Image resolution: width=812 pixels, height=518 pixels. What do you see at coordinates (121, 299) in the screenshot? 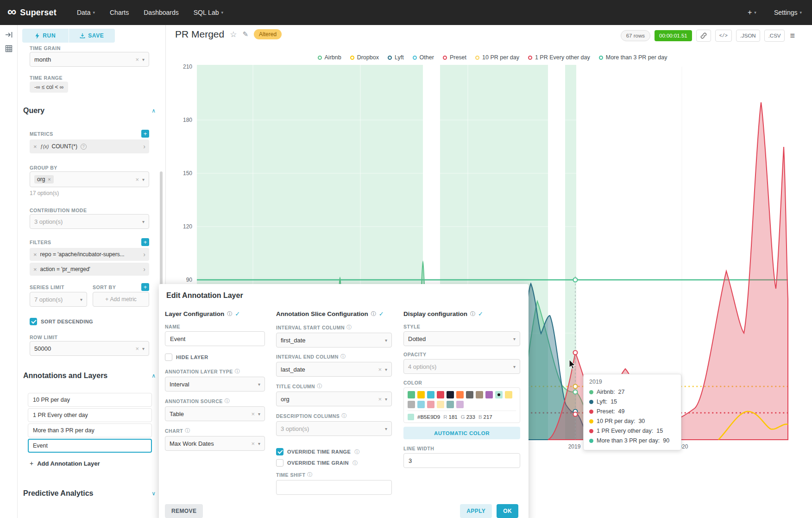
I see `sort-by-add-metric: + Add metric` at bounding box center [121, 299].